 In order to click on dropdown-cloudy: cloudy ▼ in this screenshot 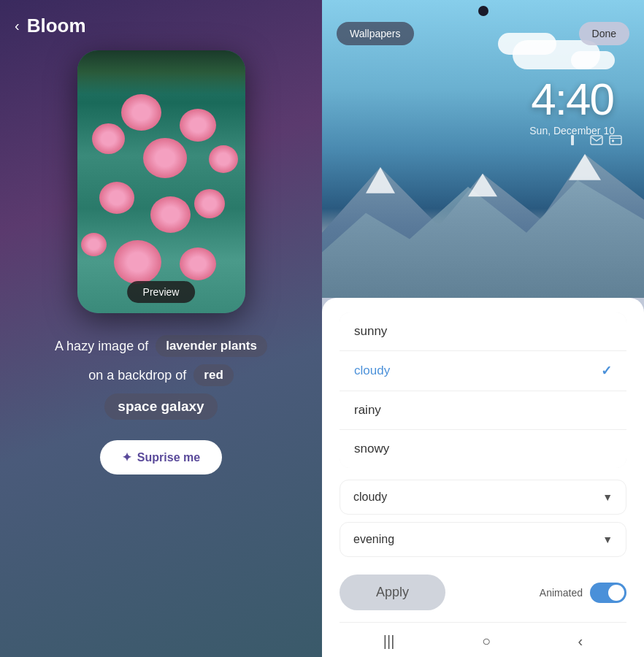, I will do `click(483, 497)`.